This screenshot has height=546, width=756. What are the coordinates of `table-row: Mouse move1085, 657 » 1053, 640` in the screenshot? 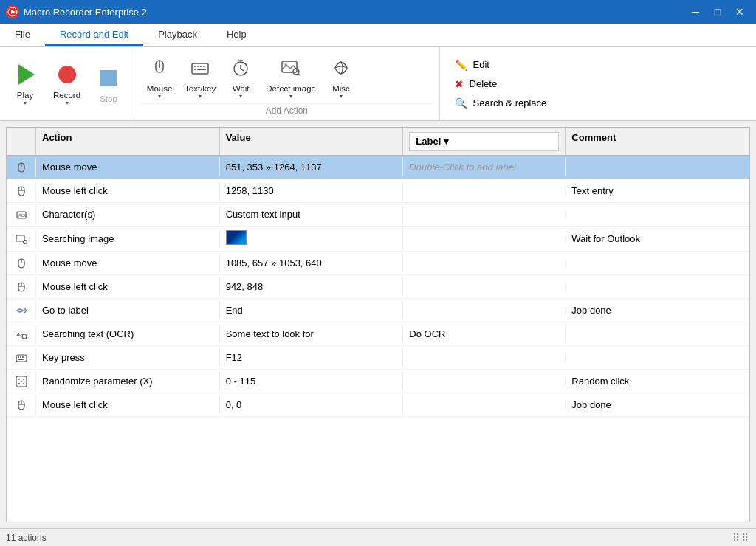 It's located at (378, 263).